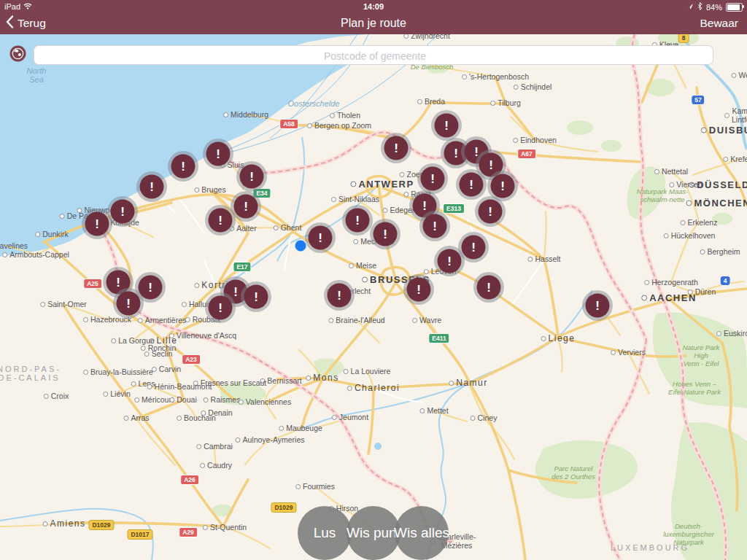 This screenshot has height=560, width=747. What do you see at coordinates (527, 154) in the screenshot?
I see `road-shield: A67` at bounding box center [527, 154].